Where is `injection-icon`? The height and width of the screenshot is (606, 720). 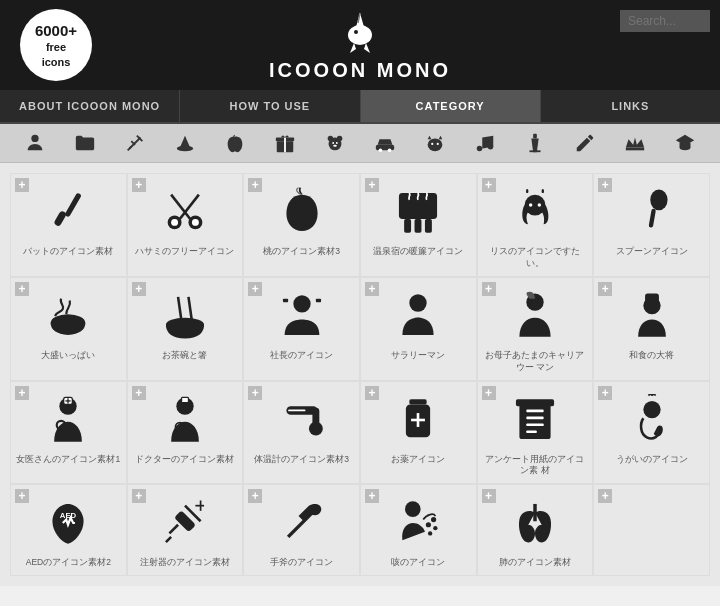 injection-icon is located at coordinates (185, 523).